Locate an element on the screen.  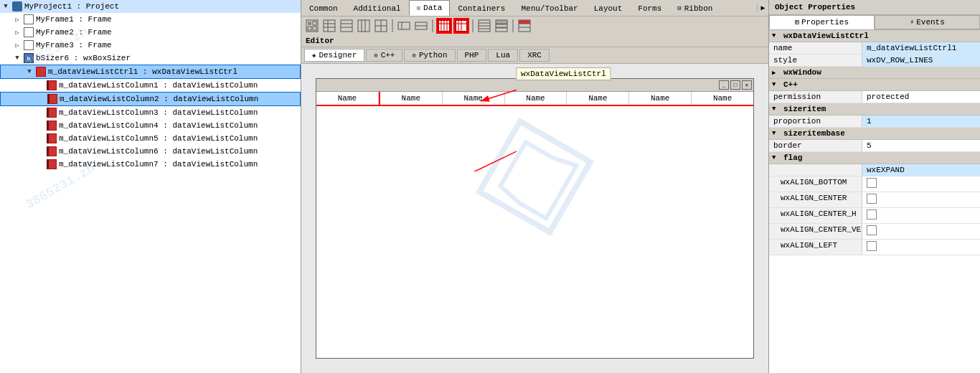
tree-label-col1: m_dataViewListColumn1 : dataViewListColu… is located at coordinates (158, 85).